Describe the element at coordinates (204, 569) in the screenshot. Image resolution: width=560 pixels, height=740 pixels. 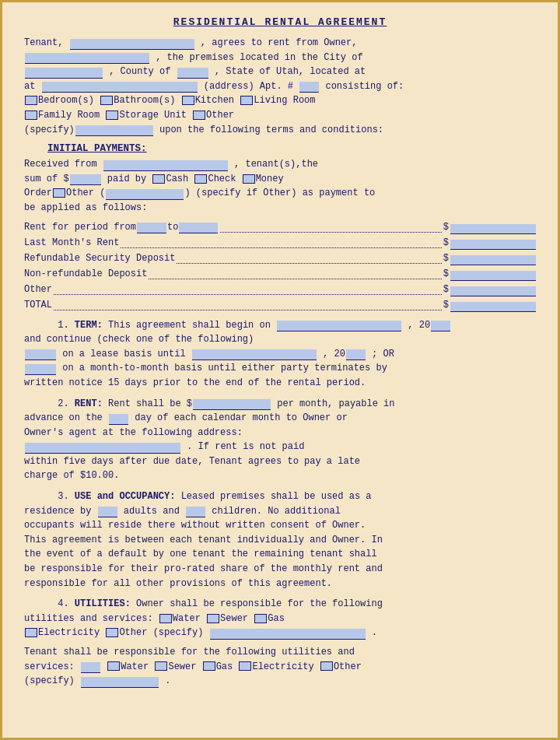
I see `occ-text8: be responsible for their pro-rated share…` at that location.